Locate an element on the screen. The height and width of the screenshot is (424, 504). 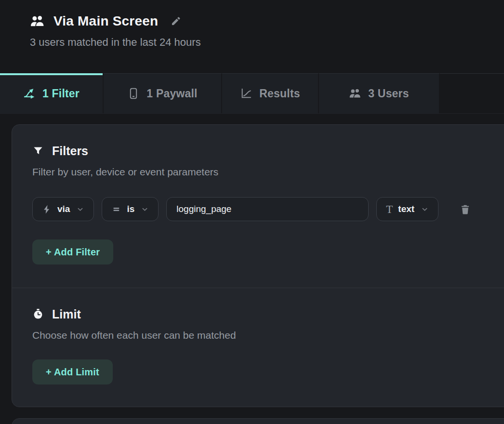
split-arrows-icon is located at coordinates (29, 93).